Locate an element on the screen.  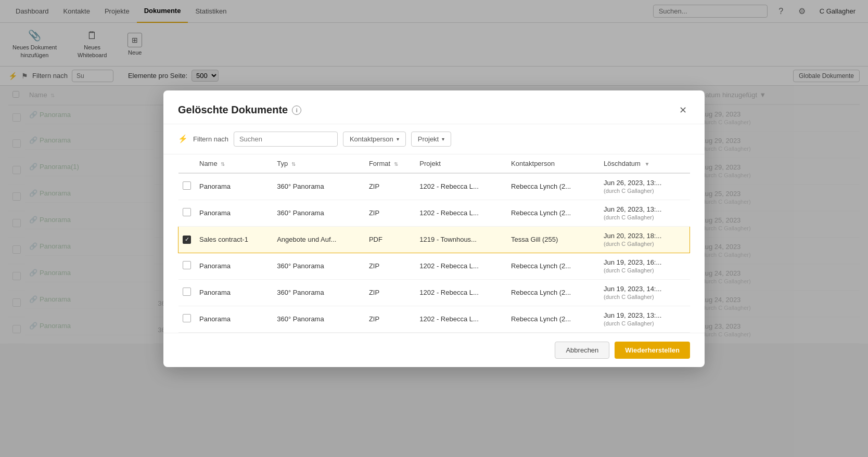
kontaktperson-label: Kontaktperson is located at coordinates (372, 139).